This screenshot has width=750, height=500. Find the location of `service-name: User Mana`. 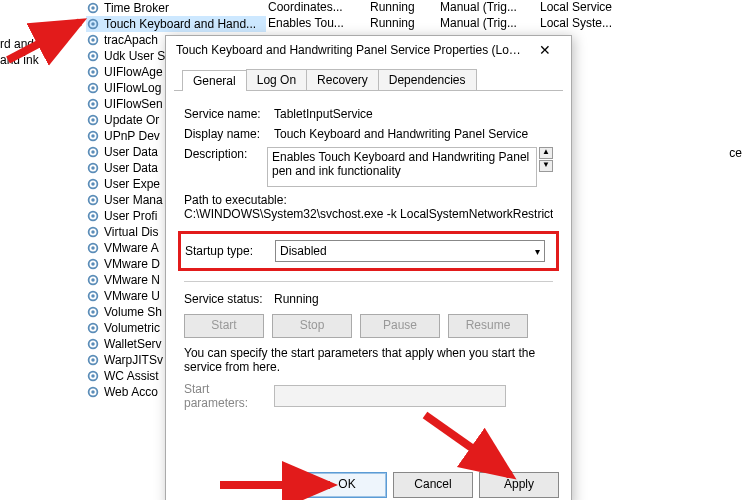

service-name: User Mana is located at coordinates (134, 200).